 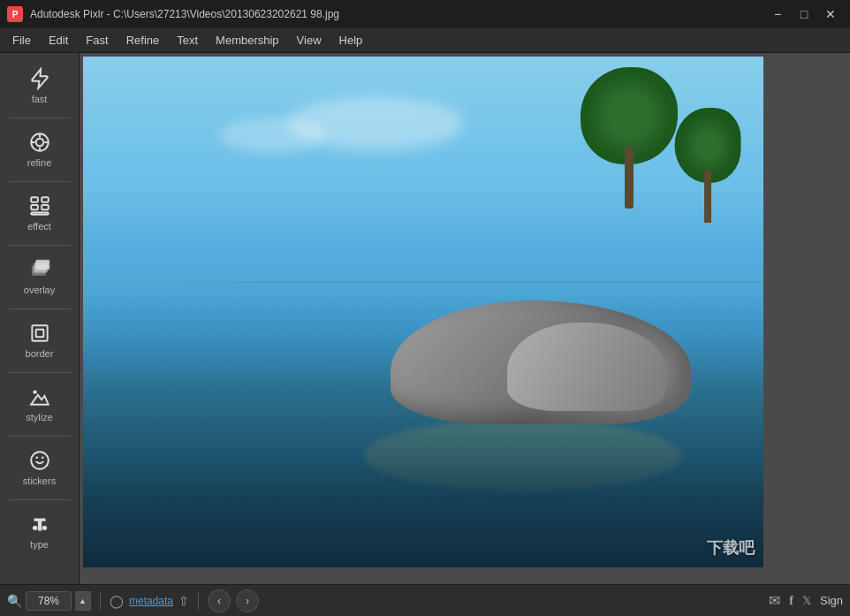 What do you see at coordinates (731, 548) in the screenshot?
I see `watermark: 下载吧` at bounding box center [731, 548].